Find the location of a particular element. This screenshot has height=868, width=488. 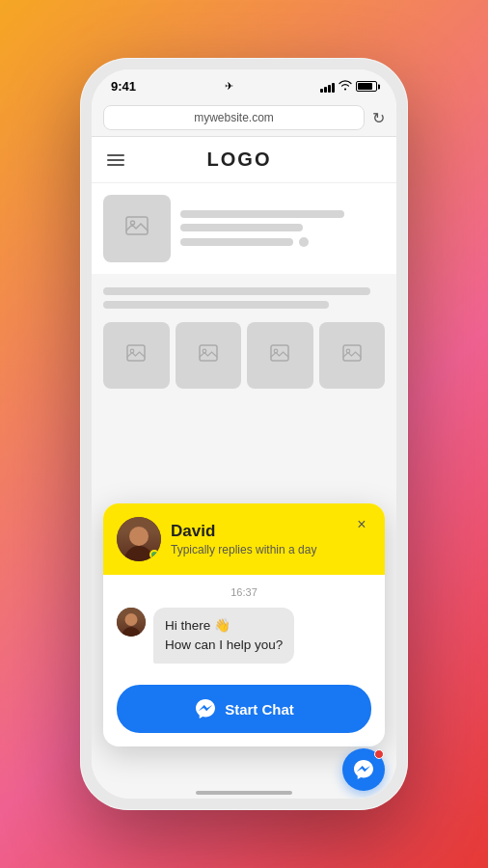

start-chat-label: Start Chat is located at coordinates (259, 710).